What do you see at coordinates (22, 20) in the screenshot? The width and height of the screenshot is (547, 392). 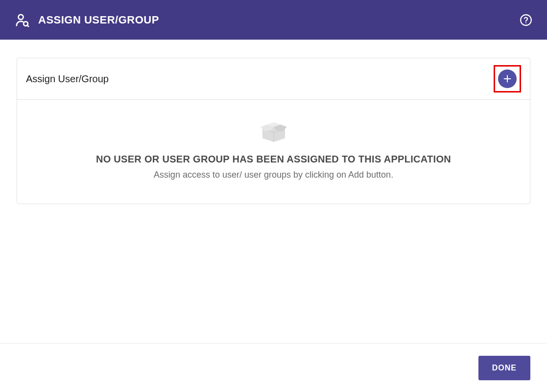 I see `user-assign-icon` at bounding box center [22, 20].